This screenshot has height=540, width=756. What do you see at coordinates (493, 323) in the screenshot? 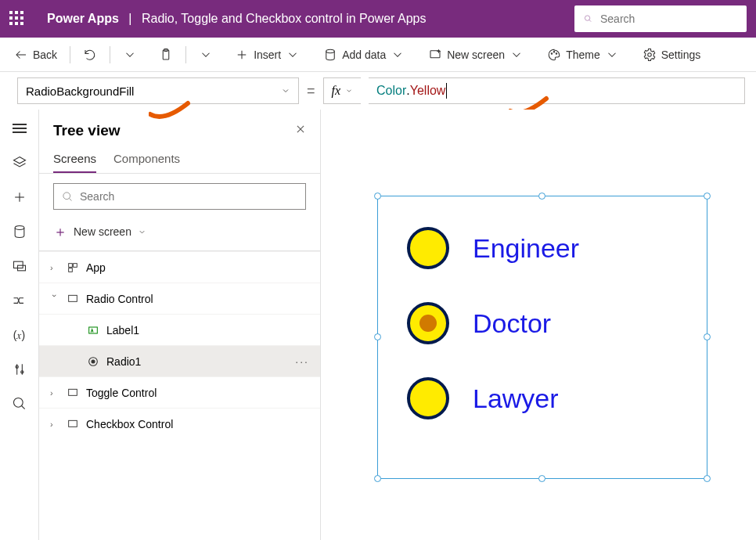
I see `radio-control: Engineer Doctor Lawyer` at bounding box center [493, 323].